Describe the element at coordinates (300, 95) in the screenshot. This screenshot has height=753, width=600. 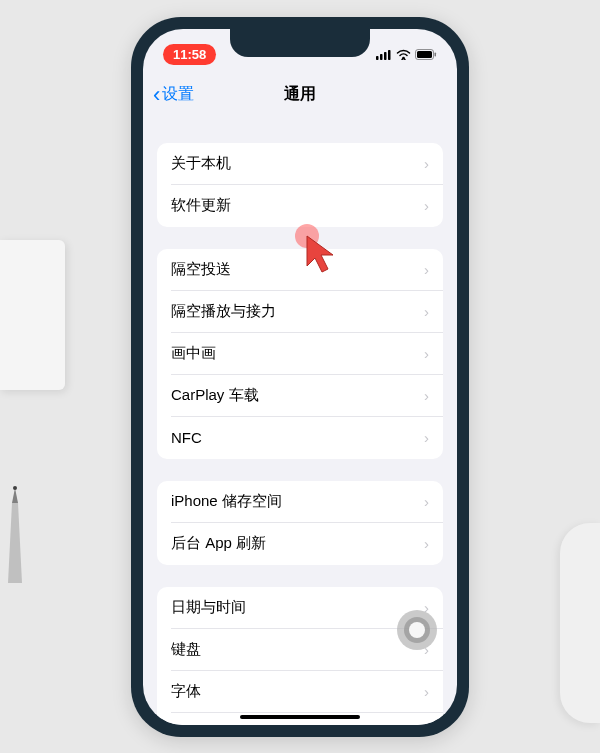
I see `navigation-bar: ‹ 设置 通用` at that location.